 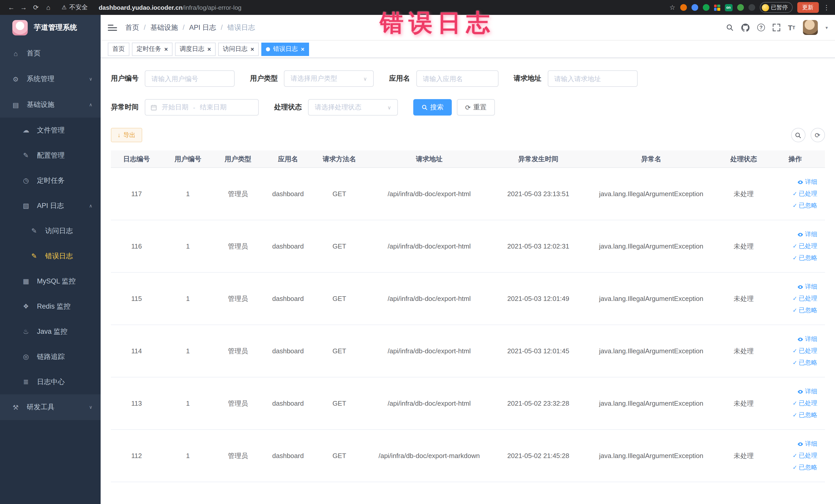 I want to click on cell-actions: 详细 ✓ 已处理 ✓ 已忽略, so click(x=795, y=299).